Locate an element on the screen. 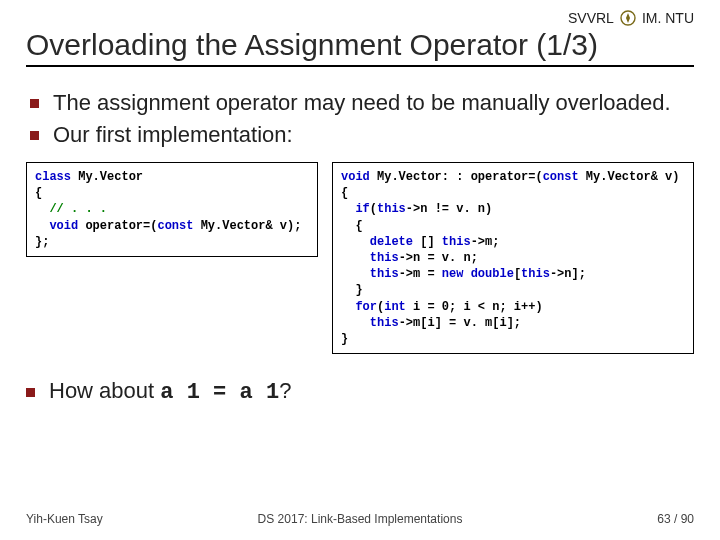 This screenshot has height=540, width=720. page-title: Overloading the Assignment Operator (1/3… is located at coordinates (360, 44).